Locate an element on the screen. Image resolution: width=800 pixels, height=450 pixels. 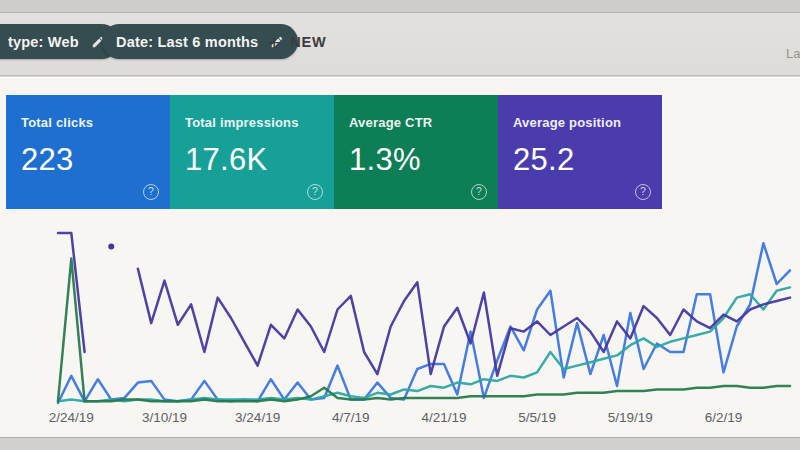
metric-card-label: Average CTR is located at coordinates (424, 122).